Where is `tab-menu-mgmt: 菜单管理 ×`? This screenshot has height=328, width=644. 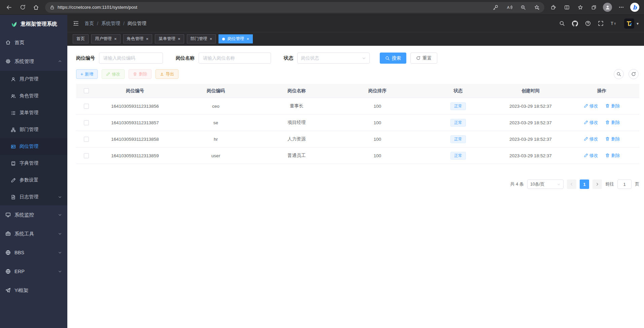 tab-menu-mgmt: 菜单管理 × is located at coordinates (170, 39).